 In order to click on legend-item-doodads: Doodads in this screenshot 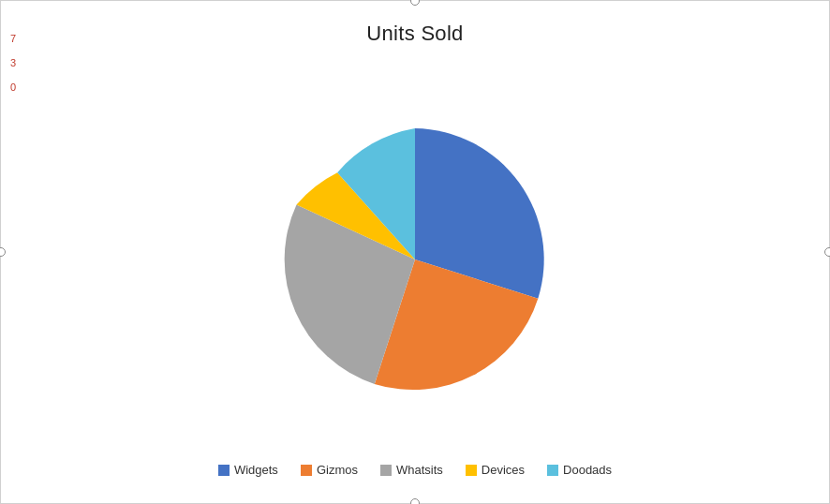, I will do `click(579, 470)`.